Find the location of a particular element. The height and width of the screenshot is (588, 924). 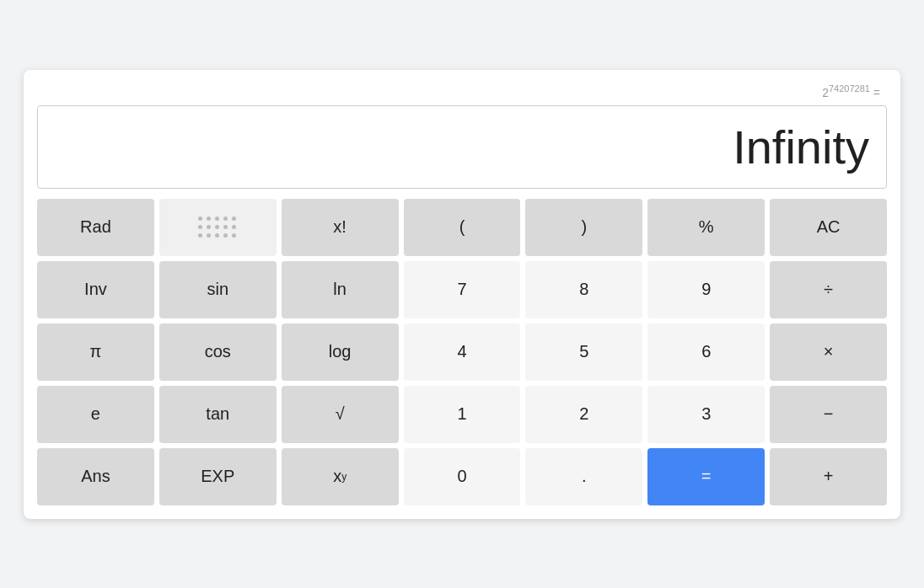

eight-button: 8 is located at coordinates (583, 290).